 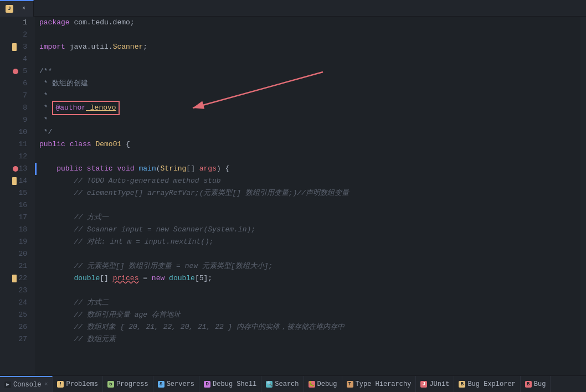 I want to click on junit-label: JUnit, so click(x=439, y=384).